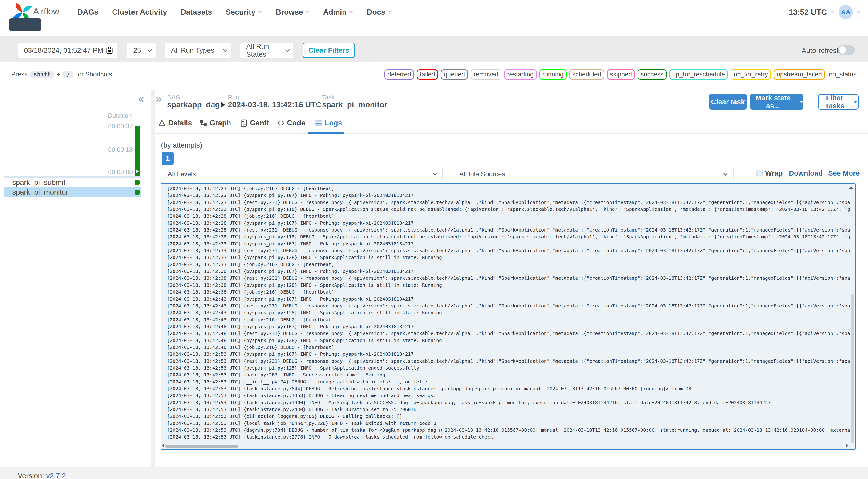  Describe the element at coordinates (196, 12) in the screenshot. I see `nav-item-datasets: Datasets` at that location.